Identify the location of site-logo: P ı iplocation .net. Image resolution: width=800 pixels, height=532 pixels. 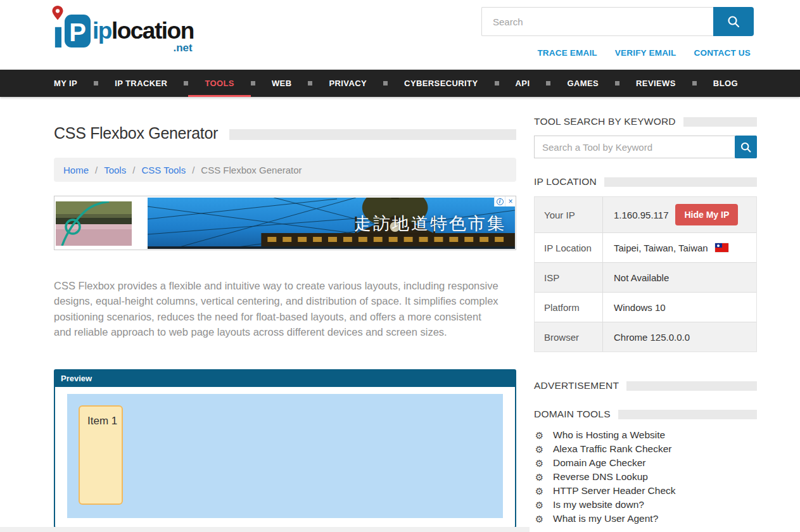
(122, 28).